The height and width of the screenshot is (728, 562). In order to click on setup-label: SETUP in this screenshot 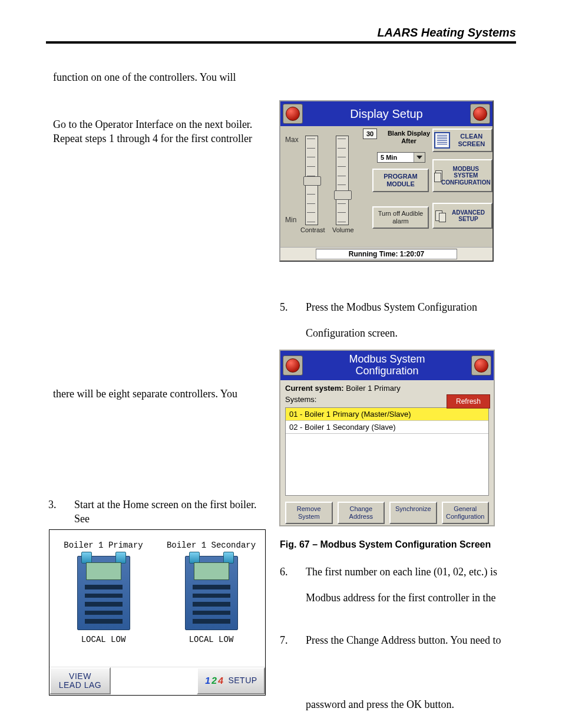, I will do `click(243, 680)`.